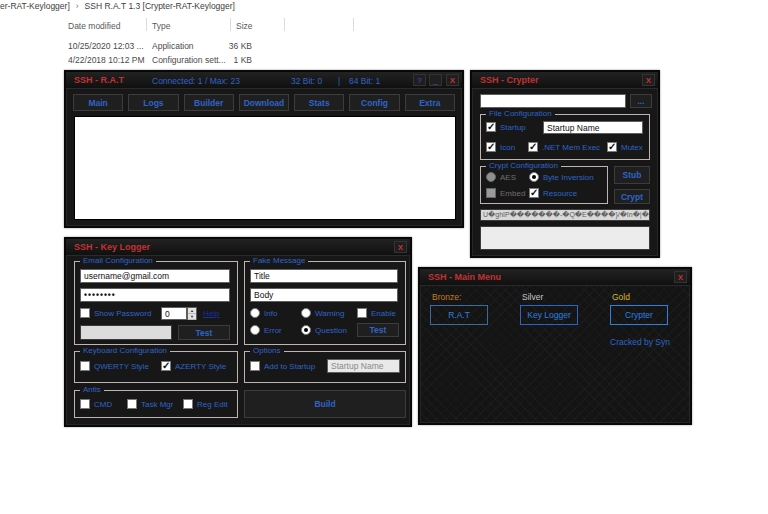 The image size is (768, 514). I want to click on tab-stats: Stats, so click(319, 102).